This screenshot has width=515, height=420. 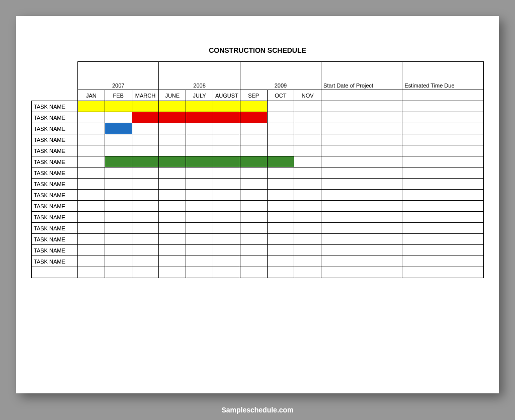 What do you see at coordinates (118, 96) in the screenshot?
I see `month-feb: FEB` at bounding box center [118, 96].